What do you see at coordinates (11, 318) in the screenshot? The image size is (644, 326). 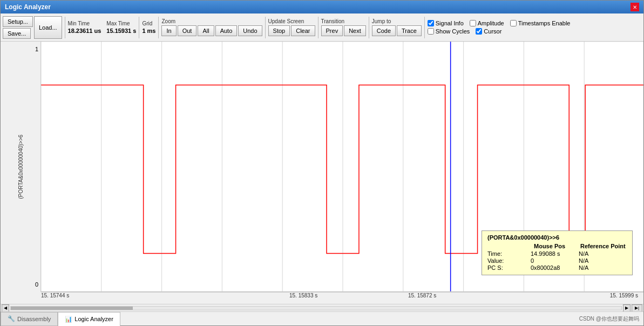 I see `disassembly-icon: 🔧` at bounding box center [11, 318].